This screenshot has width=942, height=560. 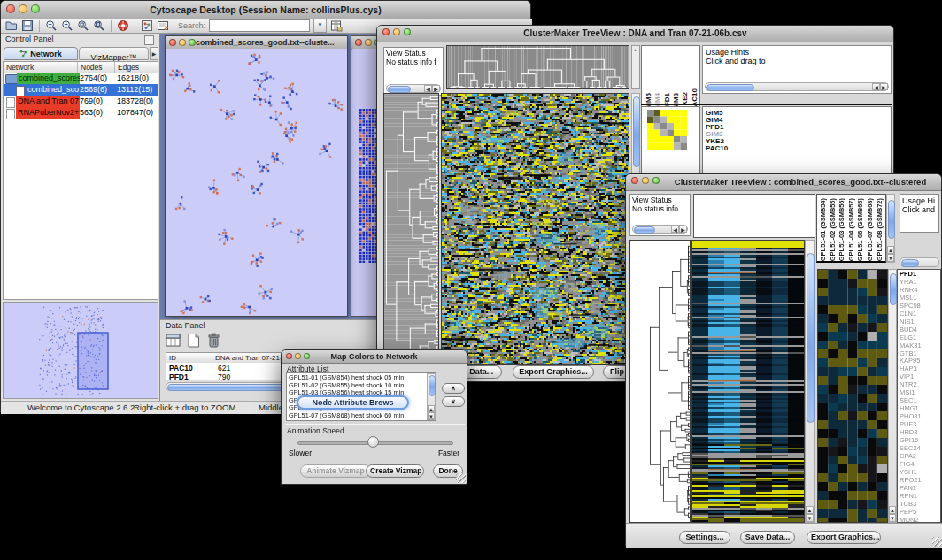 I want to click on treeview1-title-bar: ClusterMaker TreeView : DNA and Tran 07-…, so click(x=636, y=34).